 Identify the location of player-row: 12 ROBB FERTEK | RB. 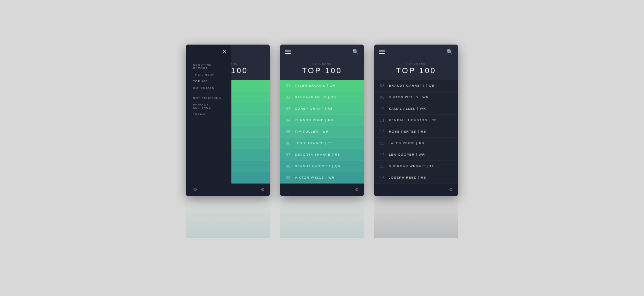
(416, 132).